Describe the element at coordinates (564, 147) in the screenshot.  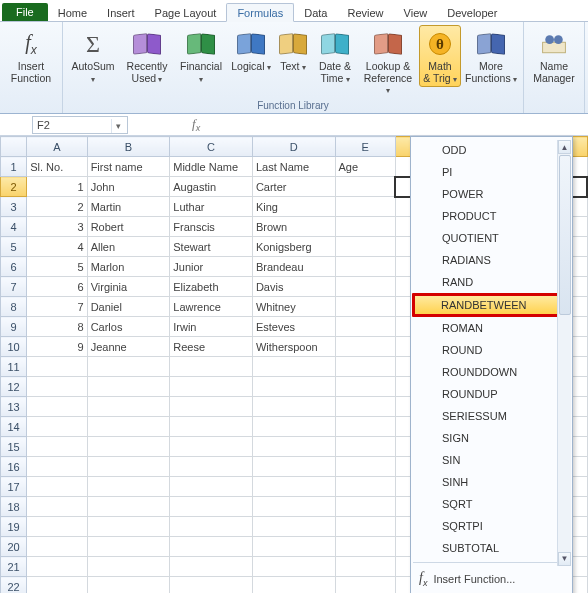
I see `scroll-up-arrow-icon: ▲` at that location.